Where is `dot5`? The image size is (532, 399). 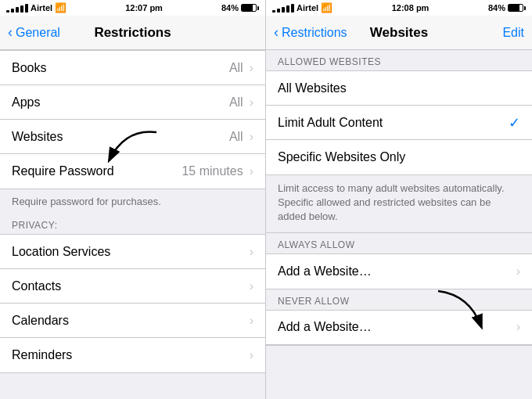 dot5 is located at coordinates (27, 8).